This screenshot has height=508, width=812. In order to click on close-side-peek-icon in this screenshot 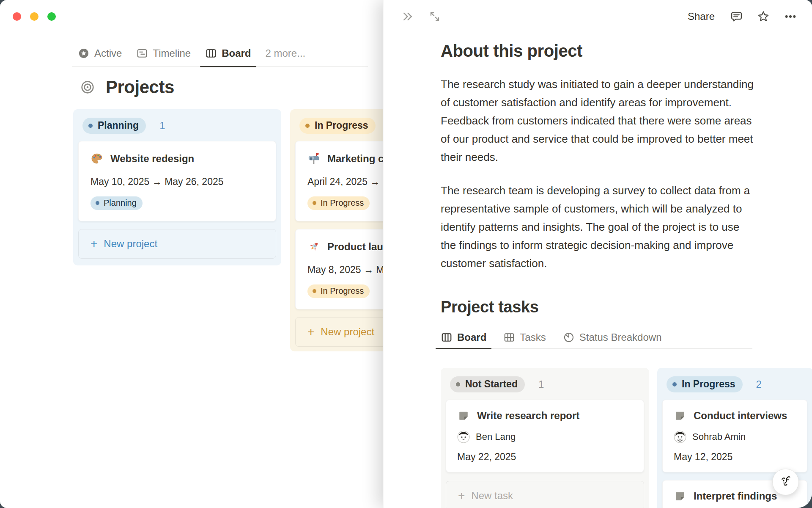, I will do `click(408, 17)`.